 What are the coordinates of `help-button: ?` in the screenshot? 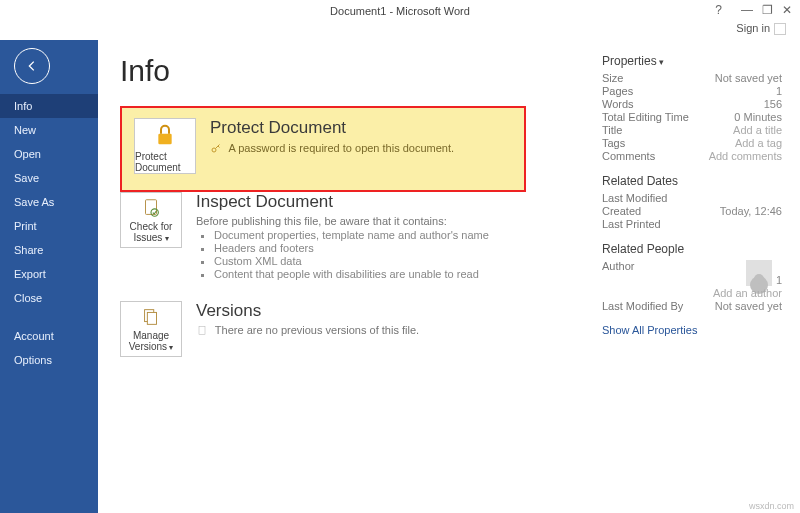 It's located at (718, 10).